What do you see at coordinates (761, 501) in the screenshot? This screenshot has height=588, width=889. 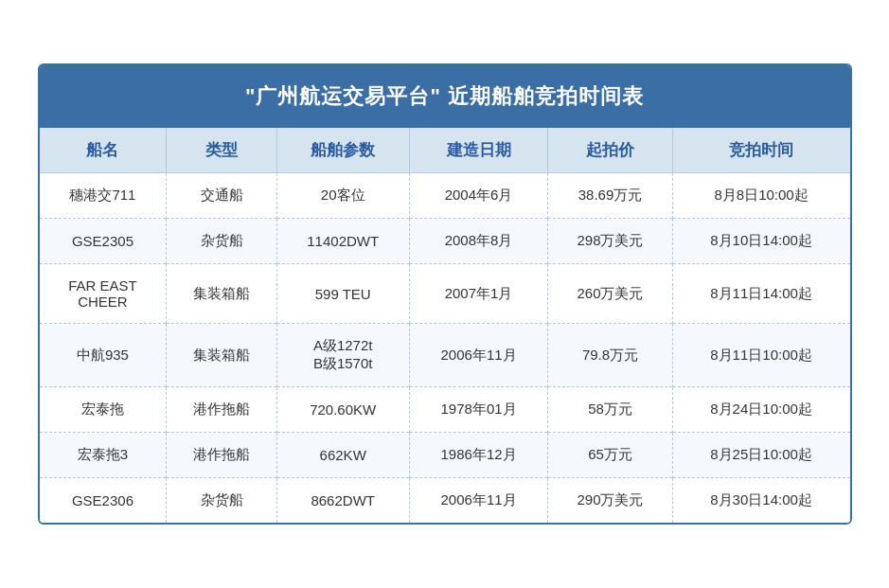 I see `cell-6-5: 8月30日14:00起` at bounding box center [761, 501].